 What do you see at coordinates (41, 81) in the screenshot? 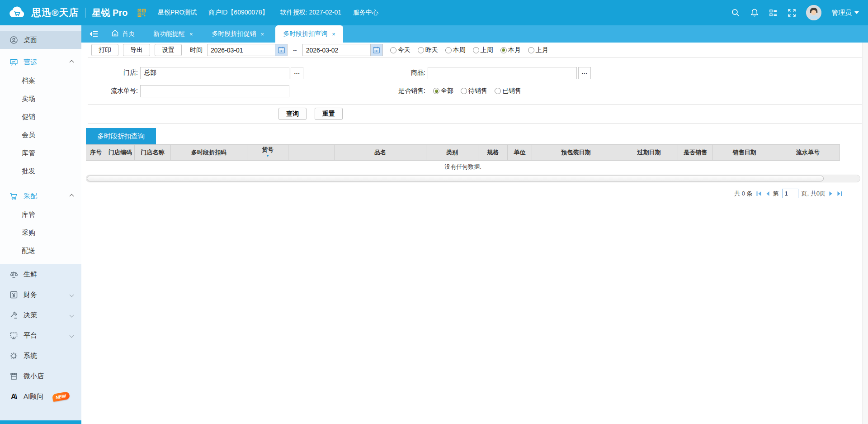
I see `sidebar-item-dangan: 档案` at bounding box center [41, 81].